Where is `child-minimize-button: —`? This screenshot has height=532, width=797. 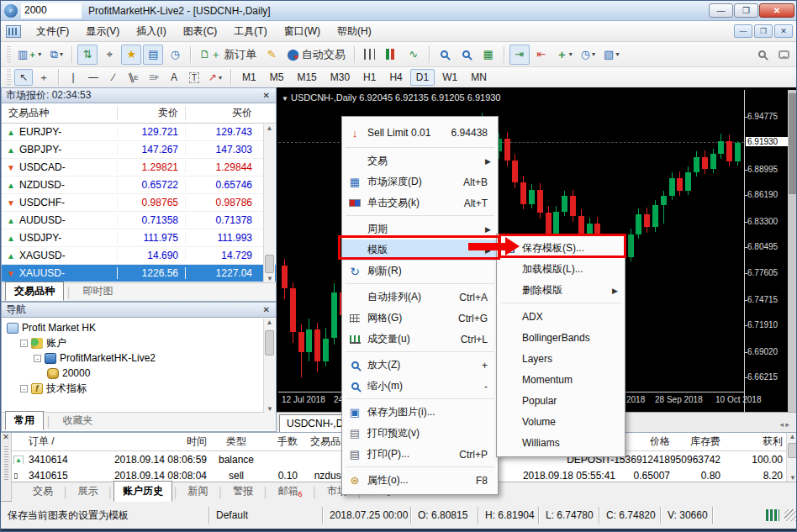 child-minimize-button: — is located at coordinates (743, 31).